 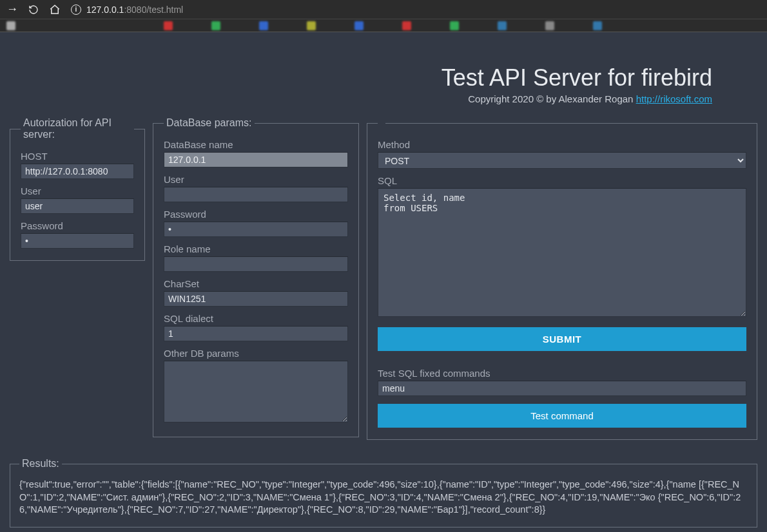 I want to click on charset-input, so click(x=256, y=299).